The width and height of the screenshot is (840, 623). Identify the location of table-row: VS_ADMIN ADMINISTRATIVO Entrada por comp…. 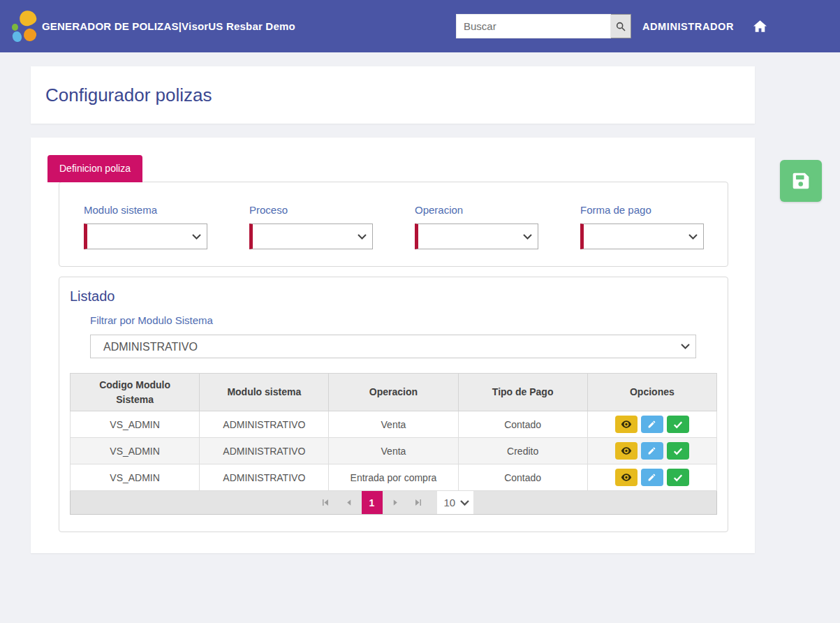
(394, 478).